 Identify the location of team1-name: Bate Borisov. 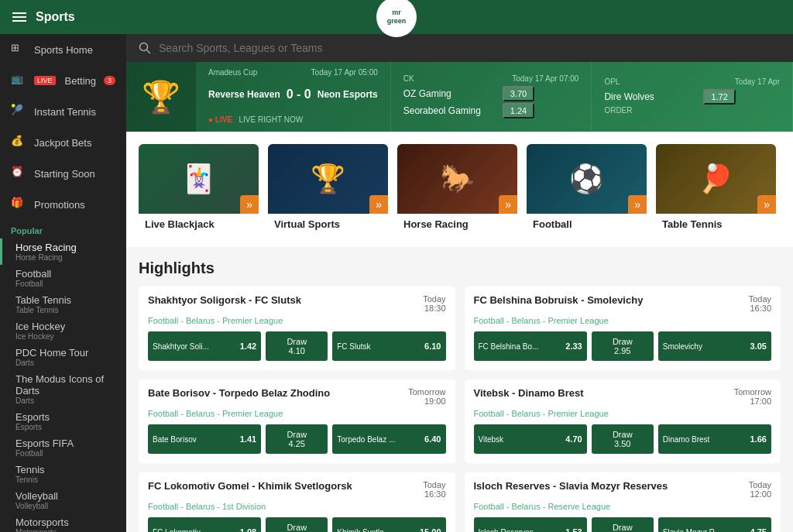
(175, 440).